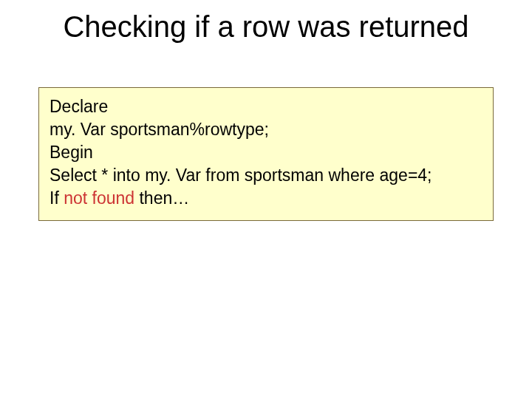  I want to click on code-line-5-prefix: If, so click(56, 198).